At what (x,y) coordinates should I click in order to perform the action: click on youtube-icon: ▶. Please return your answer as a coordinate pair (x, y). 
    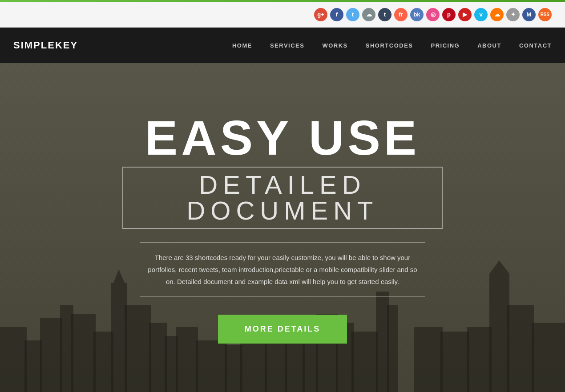
    Looking at the image, I should click on (465, 15).